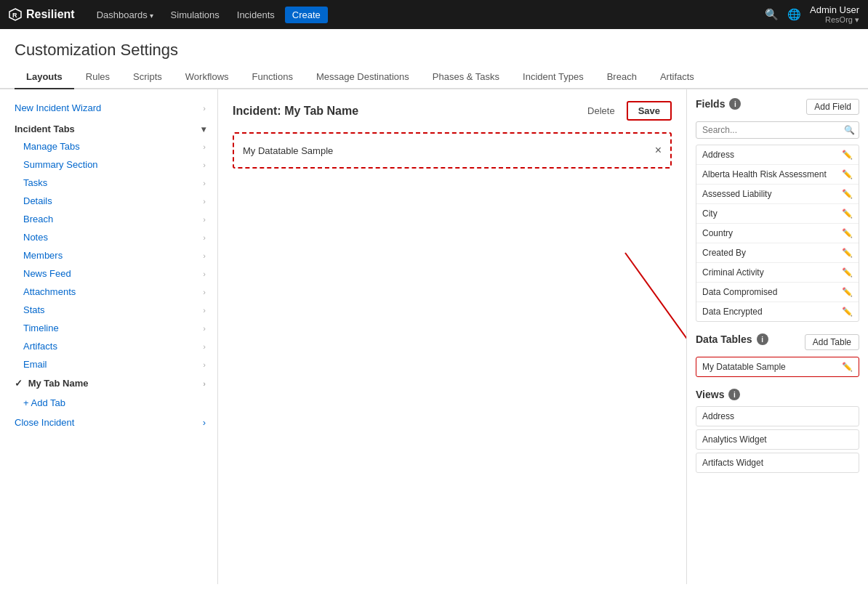  Describe the element at coordinates (288, 151) in the screenshot. I see `drop-zone-item-name: My Datatable Sample` at that location.